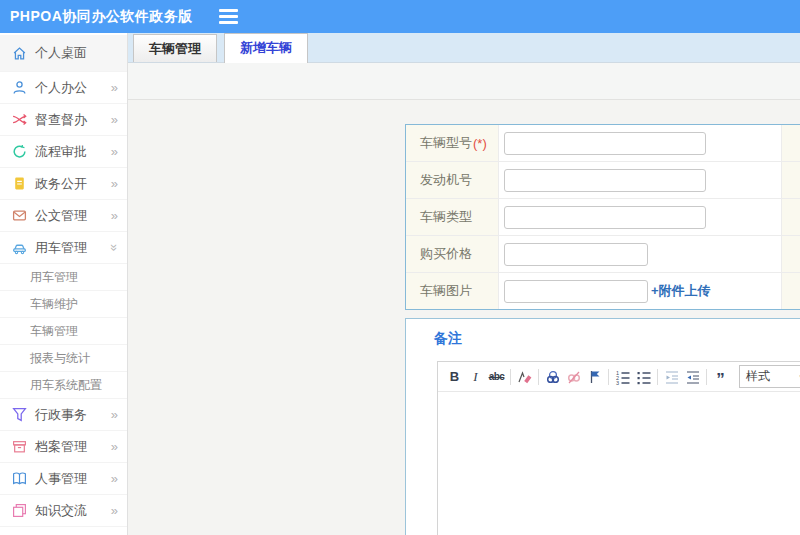  I want to click on archive-icon, so click(20, 446).